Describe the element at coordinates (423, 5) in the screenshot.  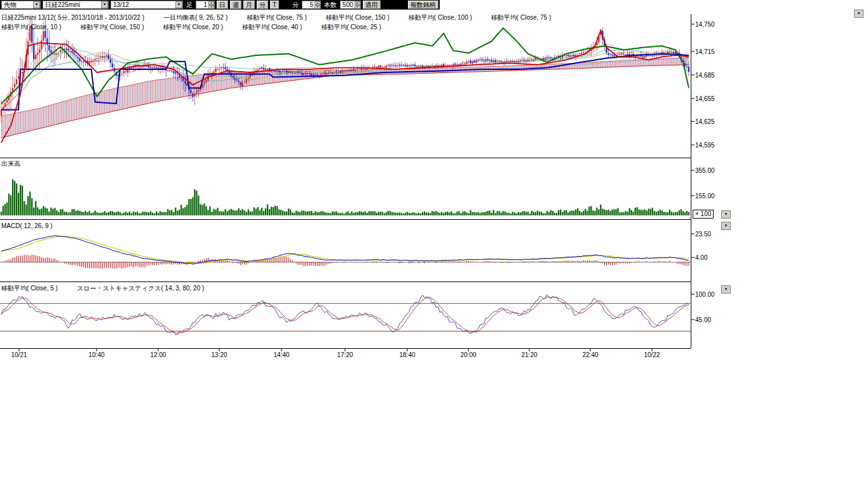
I see `multi-symbol-button: 複数銘柄` at that location.